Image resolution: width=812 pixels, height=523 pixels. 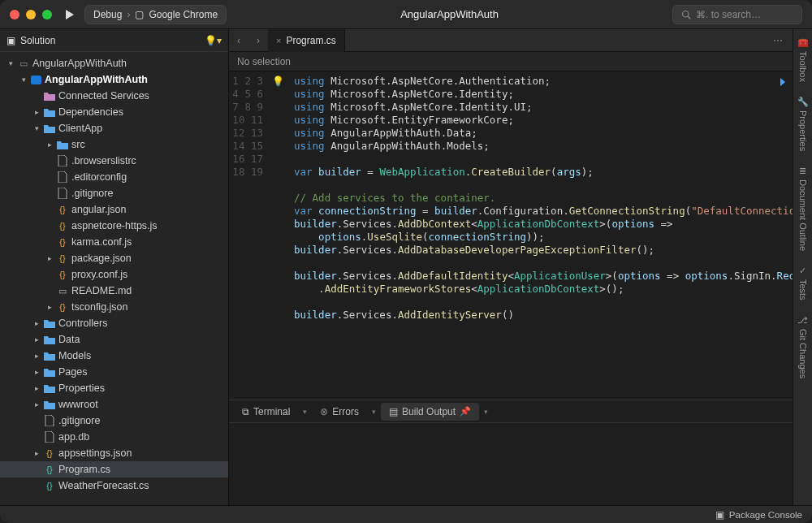 I want to click on tree-node: {}aspnetcore-https.js, so click(x=114, y=226).